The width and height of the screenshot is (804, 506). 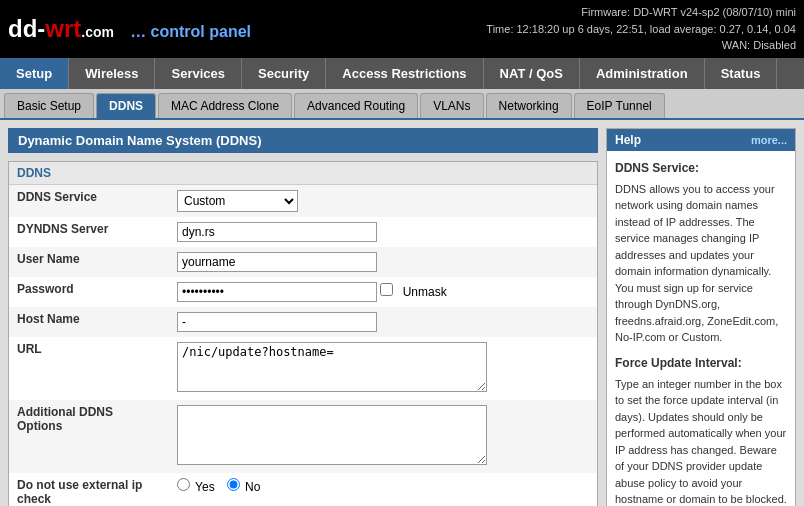 What do you see at coordinates (198, 74) in the screenshot?
I see `nav-tab-services: Services` at bounding box center [198, 74].